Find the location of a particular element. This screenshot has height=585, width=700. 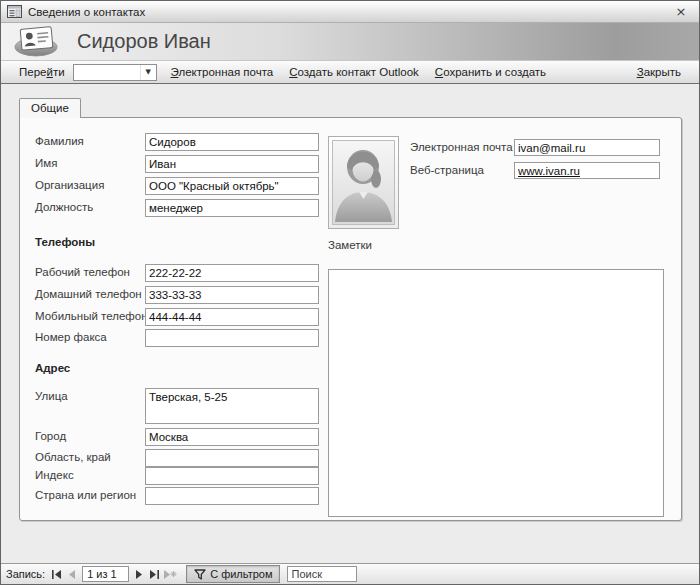

fax-input is located at coordinates (232, 338).